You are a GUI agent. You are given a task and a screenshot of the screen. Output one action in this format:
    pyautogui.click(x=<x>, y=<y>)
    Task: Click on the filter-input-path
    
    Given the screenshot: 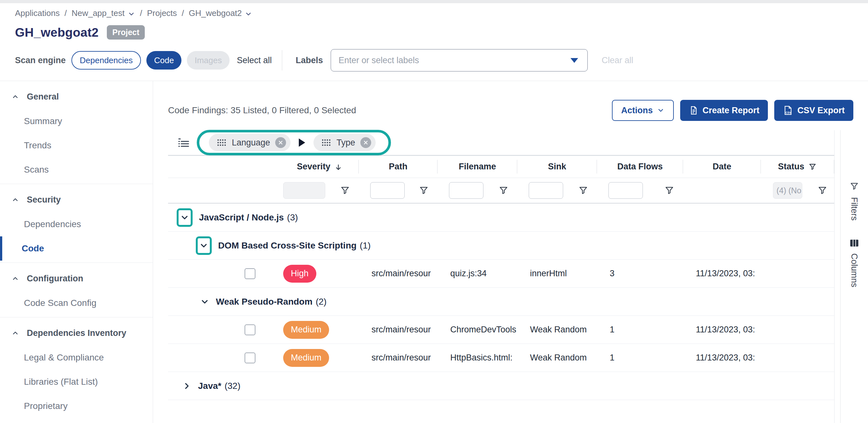 What is the action you would take?
    pyautogui.click(x=388, y=190)
    